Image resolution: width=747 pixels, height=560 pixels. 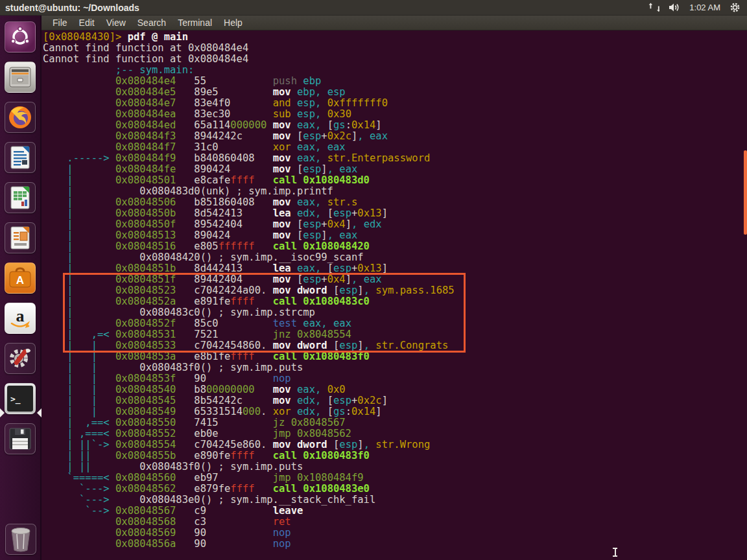 What do you see at coordinates (746, 192) in the screenshot?
I see `scrollbar-thumb` at bounding box center [746, 192].